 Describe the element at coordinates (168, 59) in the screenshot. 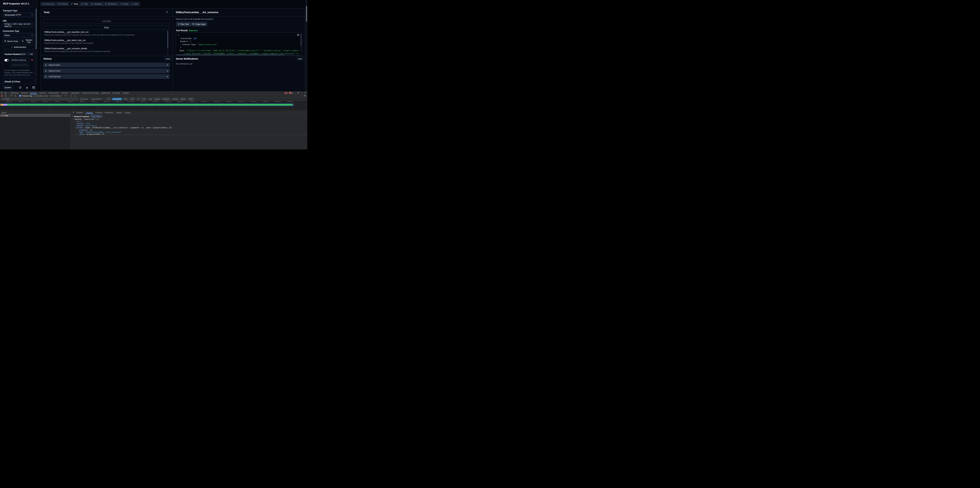

I see `clear-history-button: Clear` at that location.